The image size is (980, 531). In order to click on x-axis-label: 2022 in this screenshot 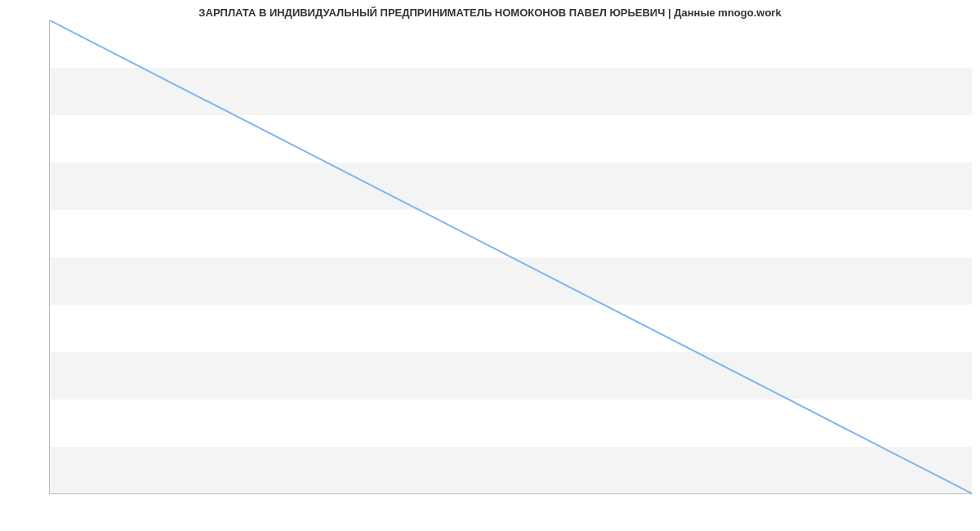, I will do `click(54, 493)`.